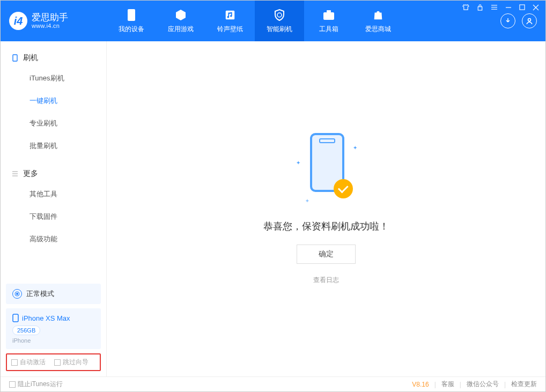 This screenshot has width=546, height=392. Describe the element at coordinates (54, 123) in the screenshot. I see `sidebar-item-pro-flash: 专业刷机` at that location.